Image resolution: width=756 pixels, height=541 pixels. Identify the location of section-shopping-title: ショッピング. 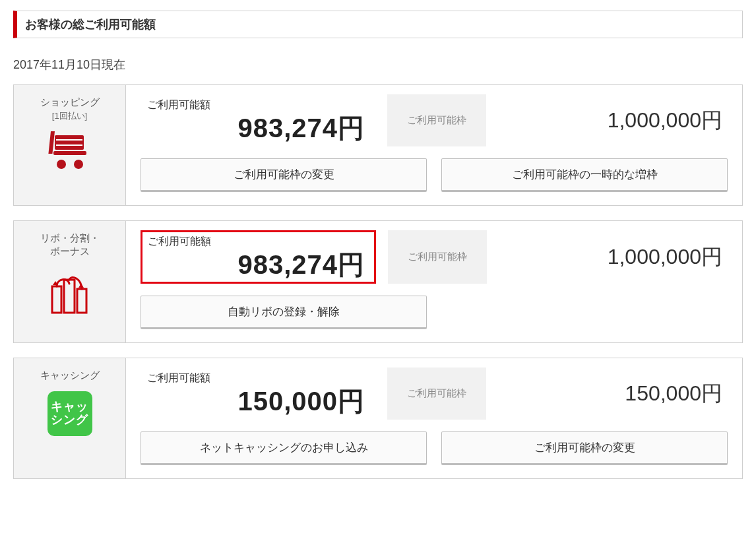
(70, 102).